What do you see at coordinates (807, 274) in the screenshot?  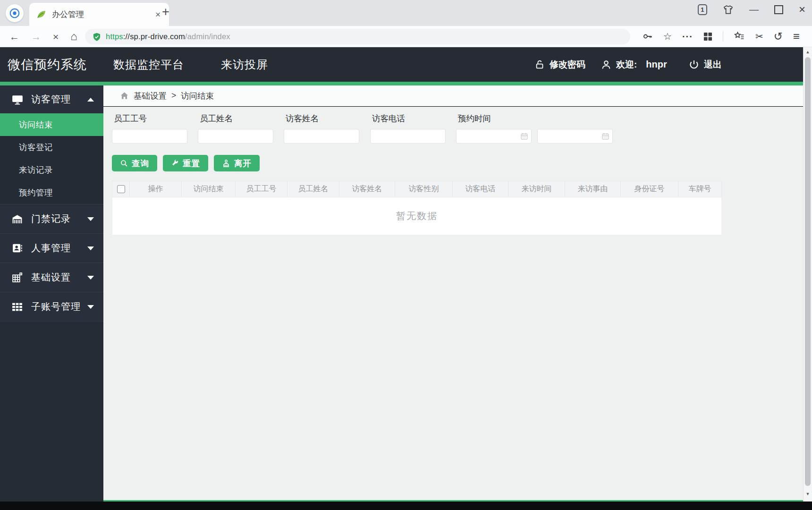 I see `vertical-scrollbar: ▲ ▼` at bounding box center [807, 274].